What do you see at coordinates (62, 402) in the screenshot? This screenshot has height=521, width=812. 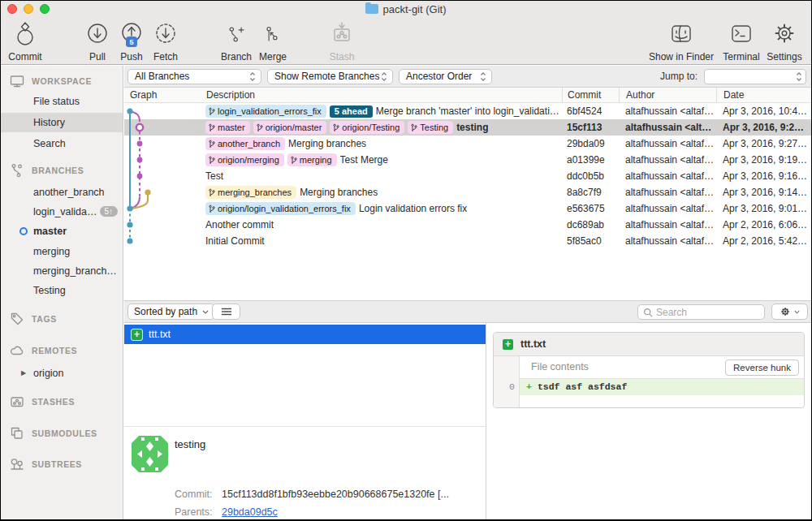 I see `sidebar-section-stashes: STASHES` at bounding box center [62, 402].